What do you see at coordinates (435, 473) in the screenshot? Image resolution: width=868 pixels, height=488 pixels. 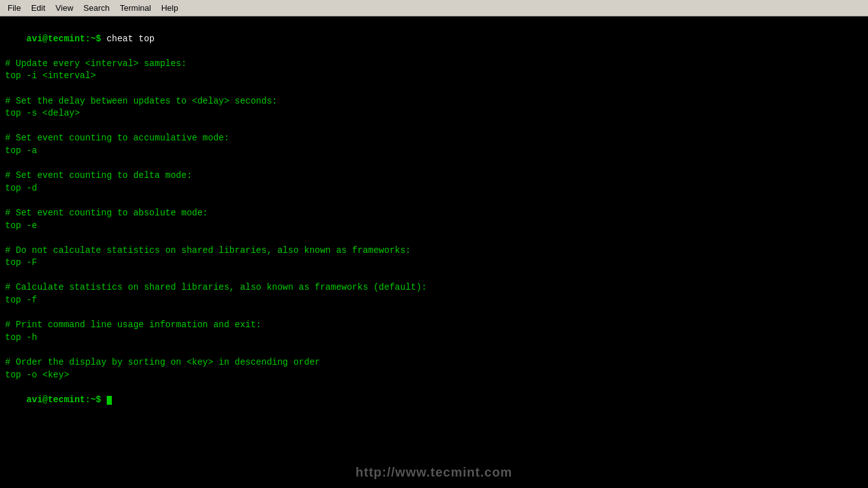 I see `watermark-text: http://www.tecmint.com` at bounding box center [435, 473].